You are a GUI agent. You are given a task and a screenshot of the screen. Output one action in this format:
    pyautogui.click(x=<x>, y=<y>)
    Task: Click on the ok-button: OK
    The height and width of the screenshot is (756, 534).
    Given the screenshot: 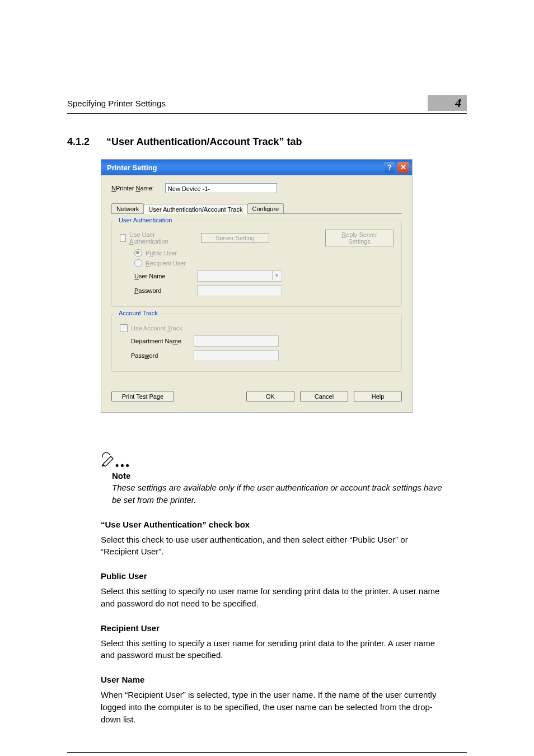 What is the action you would take?
    pyautogui.click(x=270, y=396)
    